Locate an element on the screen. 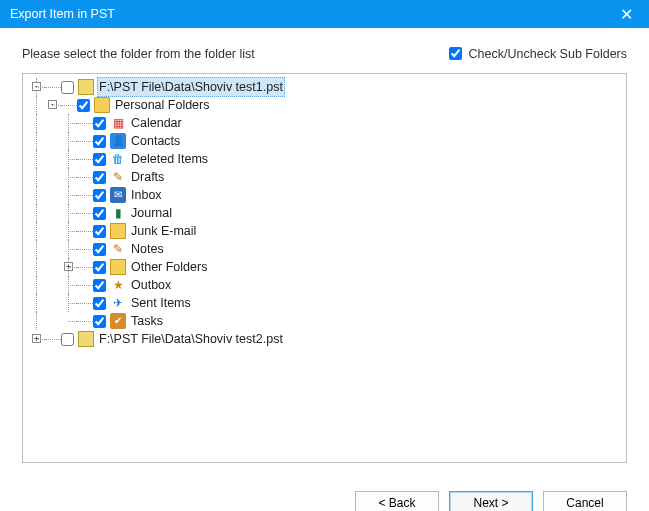 This screenshot has width=649, height=511. node-label: Inbox is located at coordinates (146, 195).